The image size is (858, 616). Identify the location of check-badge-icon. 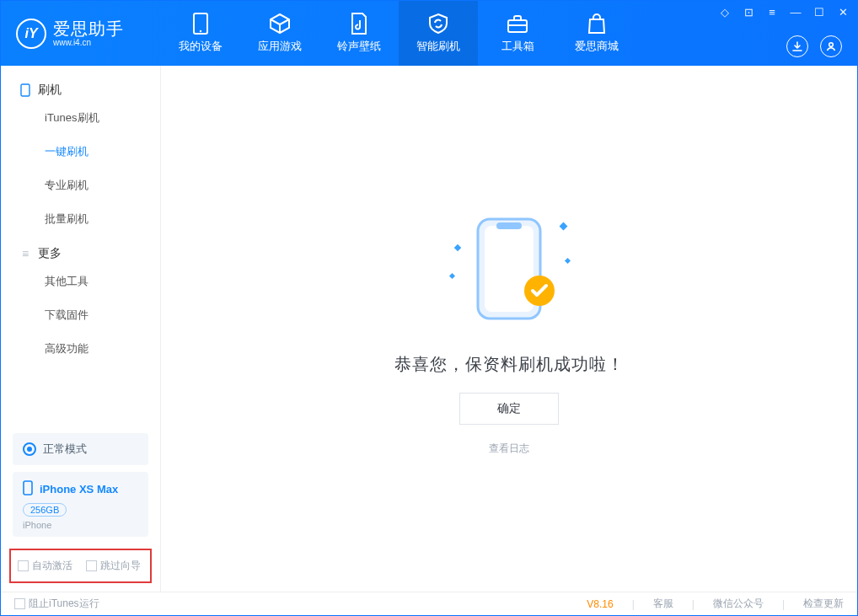
(539, 291).